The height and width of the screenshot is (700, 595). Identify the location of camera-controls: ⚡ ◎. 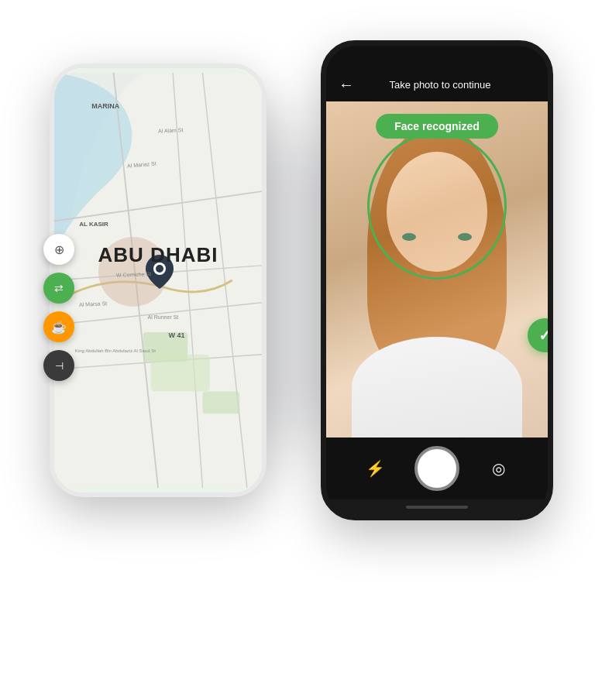
(437, 468).